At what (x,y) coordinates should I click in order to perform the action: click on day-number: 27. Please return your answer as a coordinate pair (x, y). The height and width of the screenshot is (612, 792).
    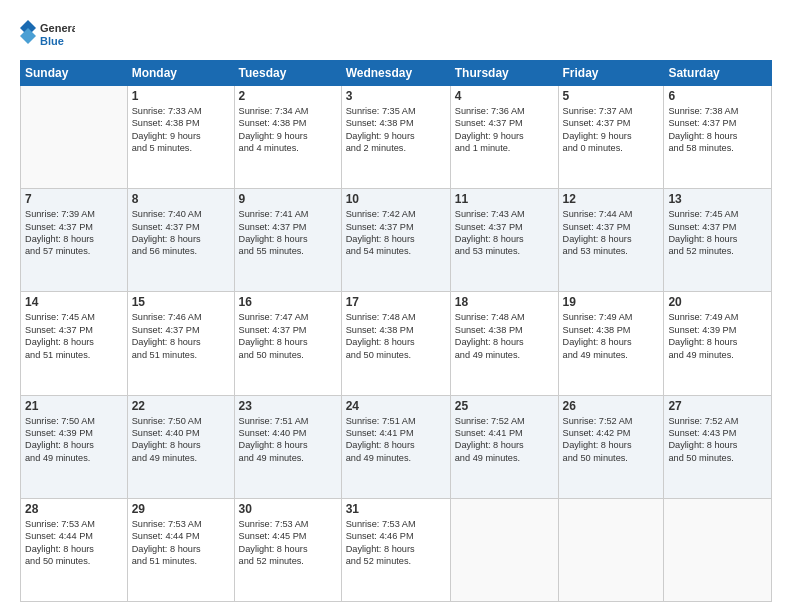
    Looking at the image, I should click on (718, 406).